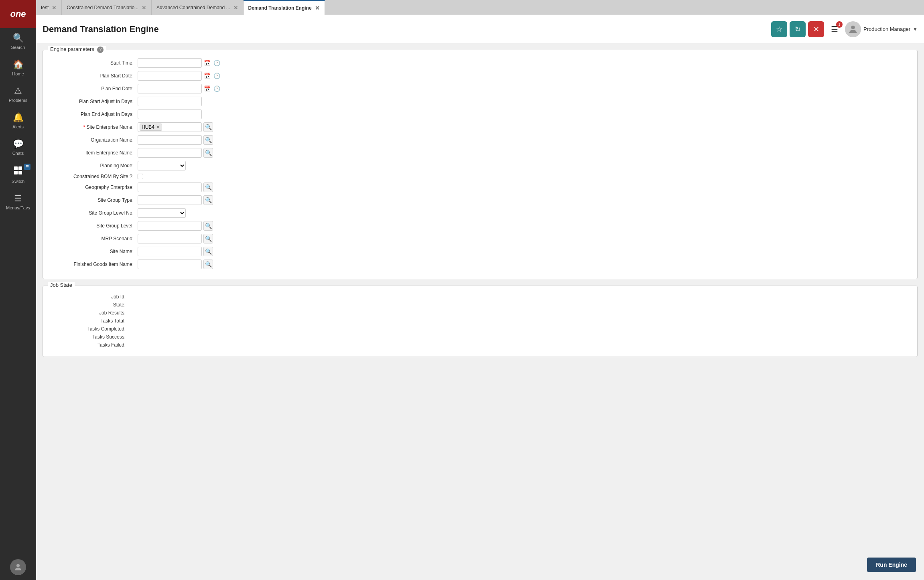 This screenshot has width=924, height=580. Describe the element at coordinates (217, 63) in the screenshot. I see `clock-icon: 🕐` at that location.